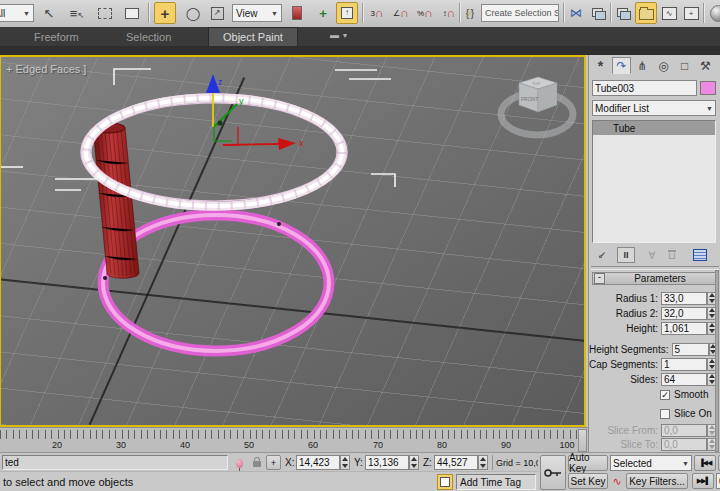 Image resolution: width=720 pixels, height=491 pixels. I want to click on modifier-stack: Tube, so click(654, 182).